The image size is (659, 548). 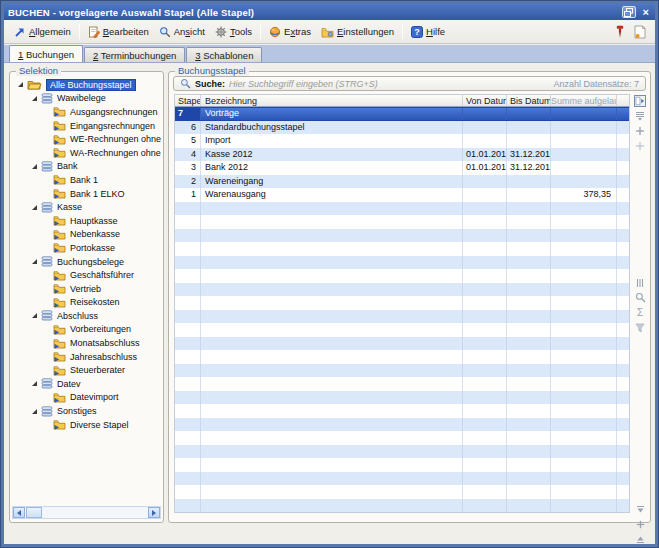 I want to click on tree-item-reisekosten: Reisekosten, so click(x=86, y=303).